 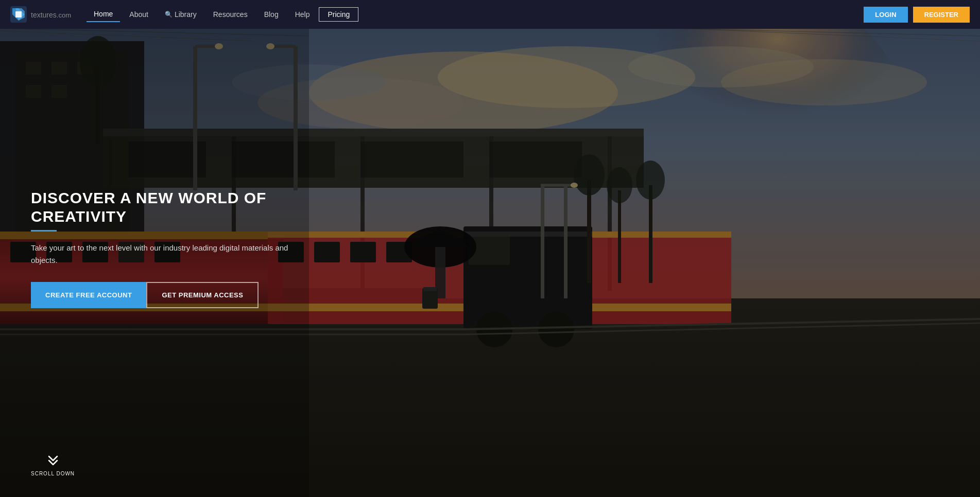 What do you see at coordinates (181, 14) in the screenshot?
I see `nav-item-library: 🔍 Library` at bounding box center [181, 14].